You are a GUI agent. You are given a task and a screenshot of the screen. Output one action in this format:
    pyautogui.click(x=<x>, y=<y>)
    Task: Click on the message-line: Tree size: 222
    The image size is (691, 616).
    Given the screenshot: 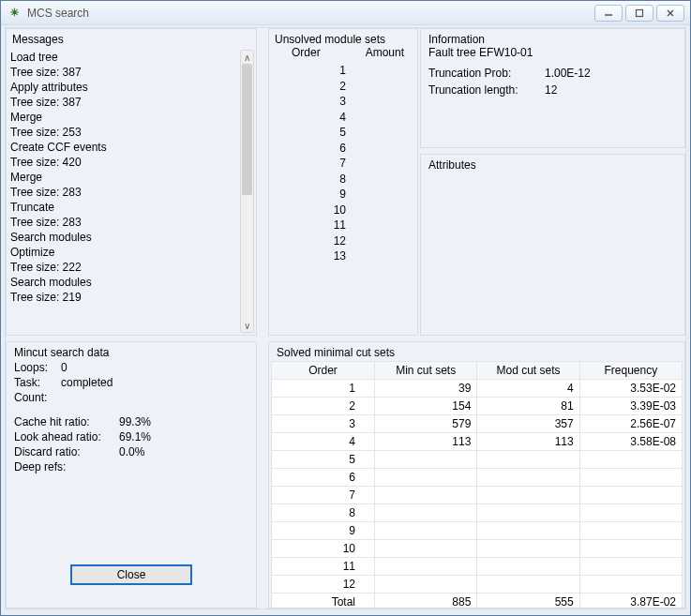 What is the action you would take?
    pyautogui.click(x=125, y=267)
    